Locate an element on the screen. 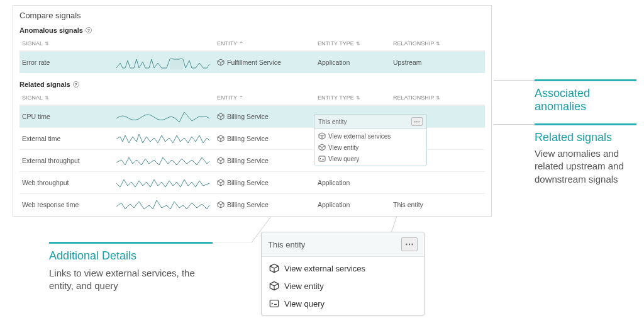  relationship-cell: This entity is located at coordinates (438, 205).